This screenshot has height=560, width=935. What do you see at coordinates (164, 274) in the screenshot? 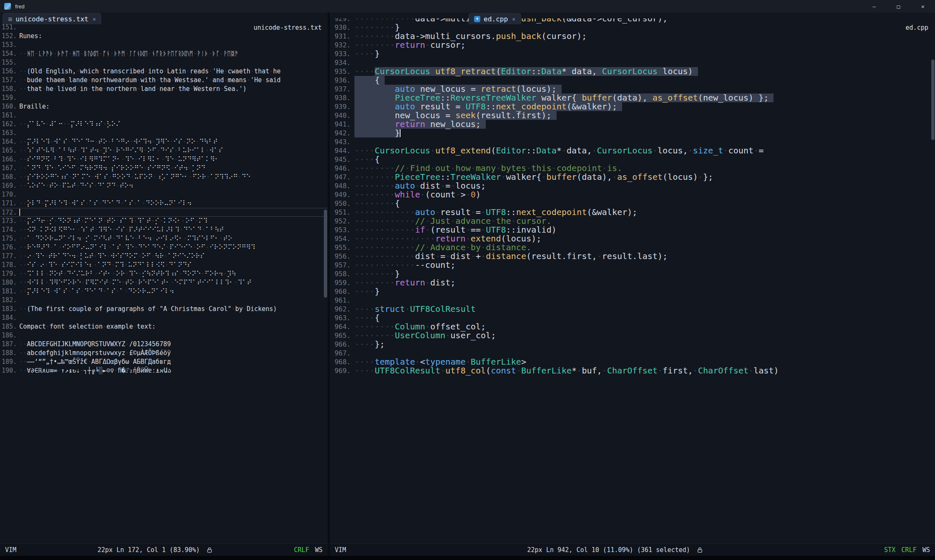
I see `code-line-179: 179.··⠩⠁⠇⠇·⠝⠕⠞·⠙⠊⠌⠥⠗⠃·⠊⠞⠂·⠕⠗·⠹⠑·⡊⠳⠝⠞⠗⠹⠰⠎…` at bounding box center [164, 274].